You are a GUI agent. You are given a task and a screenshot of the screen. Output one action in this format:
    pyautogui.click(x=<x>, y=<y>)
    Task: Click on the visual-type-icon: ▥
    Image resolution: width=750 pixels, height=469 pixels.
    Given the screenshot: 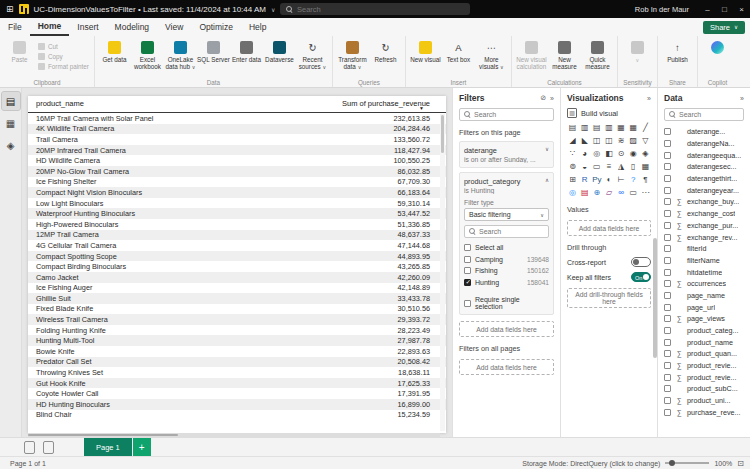 What is the action you would take?
    pyautogui.click(x=608, y=127)
    